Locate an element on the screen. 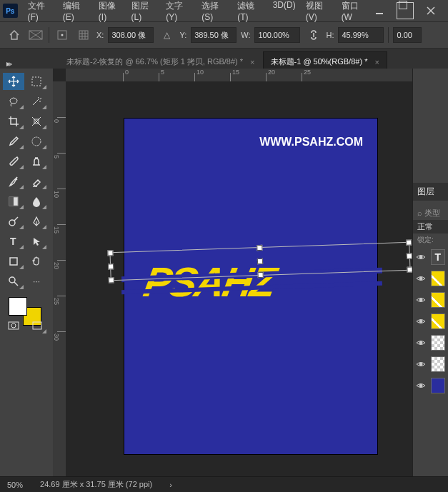 The image size is (448, 492). eyedropper-tool is located at coordinates (14, 141).